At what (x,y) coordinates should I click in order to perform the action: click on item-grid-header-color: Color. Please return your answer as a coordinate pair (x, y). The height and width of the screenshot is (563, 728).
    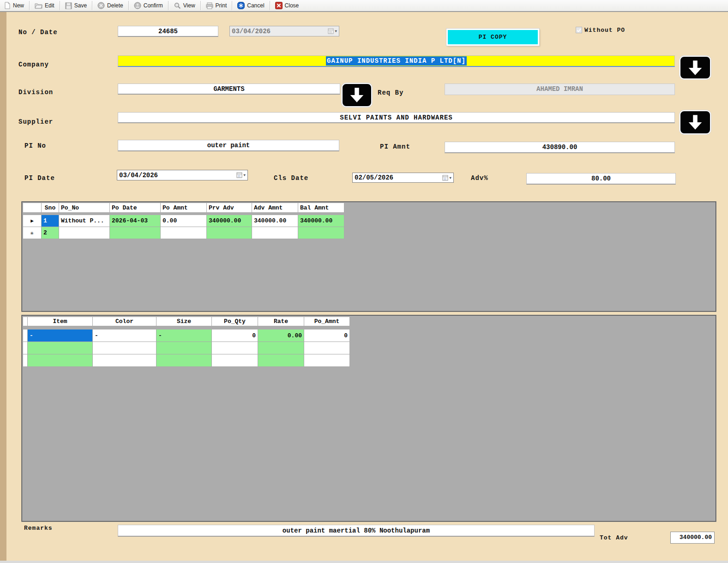
    Looking at the image, I should click on (125, 322).